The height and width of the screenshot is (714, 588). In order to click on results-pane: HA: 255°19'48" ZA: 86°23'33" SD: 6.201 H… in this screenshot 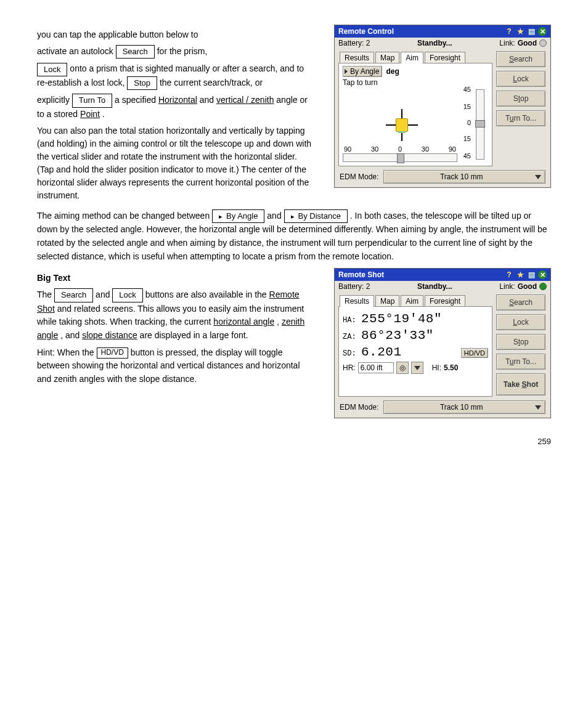, I will do `click(415, 351)`.